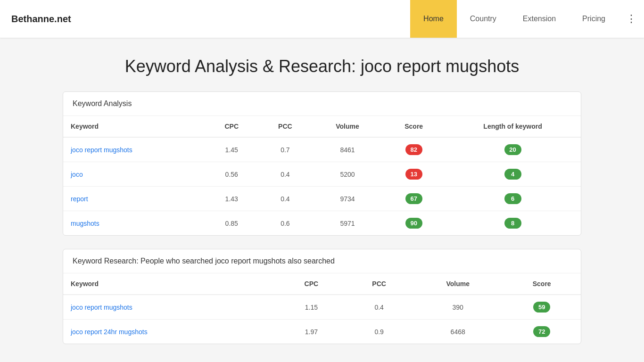 This screenshot has width=644, height=362. Describe the element at coordinates (322, 284) in the screenshot. I see `research-table-header-row: Keyword CPC PCC Volume Score` at that location.